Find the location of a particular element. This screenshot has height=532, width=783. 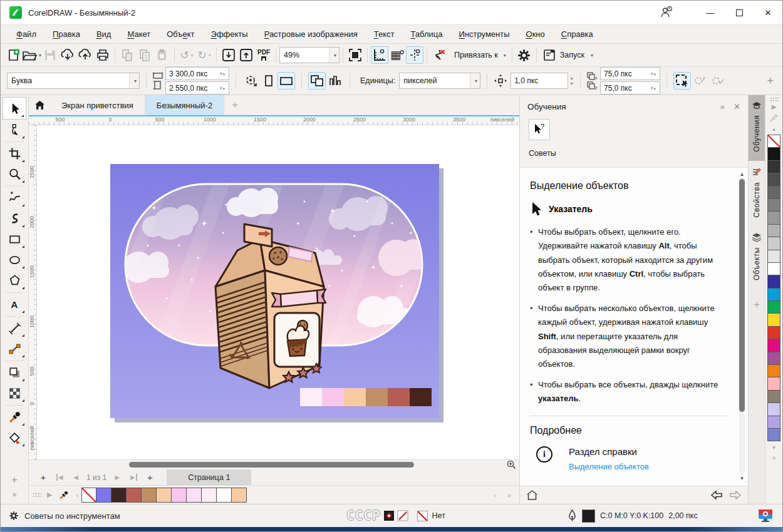

menu-вид: Вид is located at coordinates (104, 34).